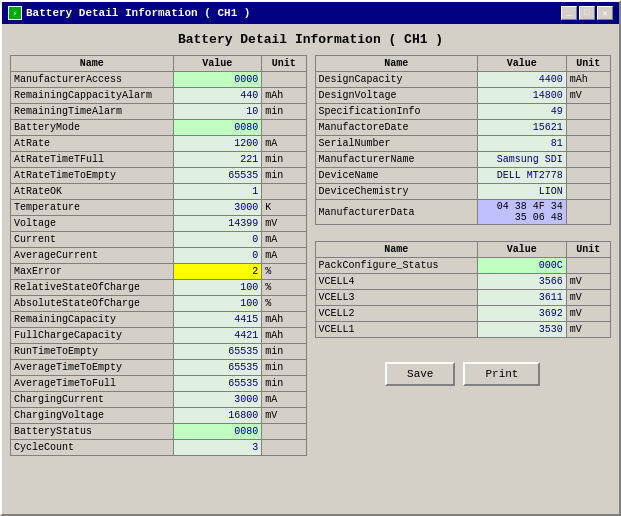 Image resolution: width=621 pixels, height=516 pixels. What do you see at coordinates (396, 266) in the screenshot?
I see `cell-name: PackConfigure_Status` at bounding box center [396, 266].